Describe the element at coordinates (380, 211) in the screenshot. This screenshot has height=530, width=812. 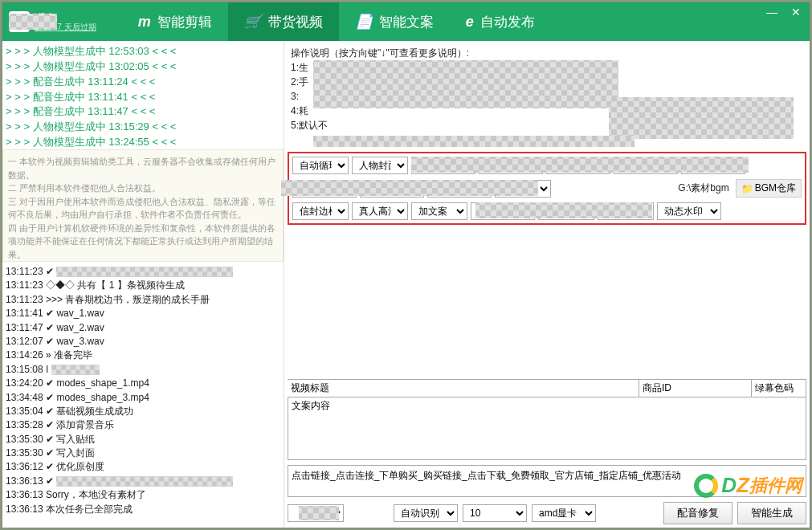
I see `hd-select: 真人高清` at that location.